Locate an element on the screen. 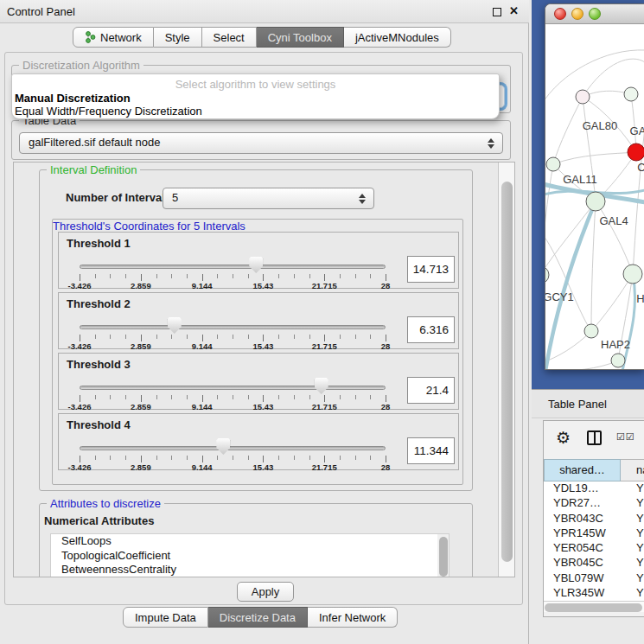 The width and height of the screenshot is (644, 644). mac-zoom-icon is located at coordinates (595, 14).